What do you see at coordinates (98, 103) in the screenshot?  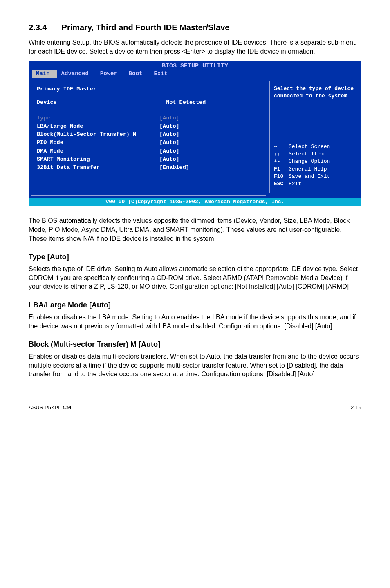 I see `bios-device-label: Device` at bounding box center [98, 103].